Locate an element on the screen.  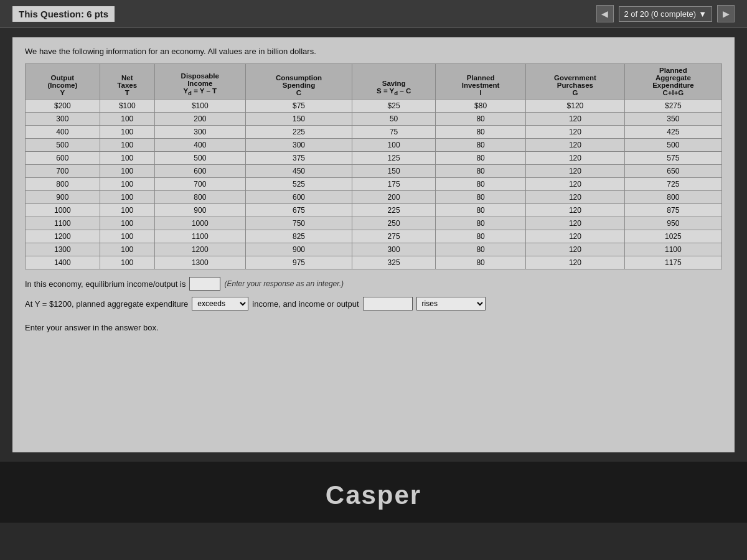
col-header-aggregate: PlannedAggregateExpenditureC+I+G is located at coordinates (673, 82).